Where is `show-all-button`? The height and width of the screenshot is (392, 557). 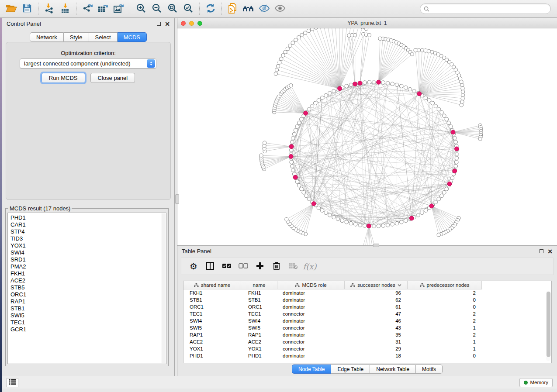 show-all-button is located at coordinates (280, 9).